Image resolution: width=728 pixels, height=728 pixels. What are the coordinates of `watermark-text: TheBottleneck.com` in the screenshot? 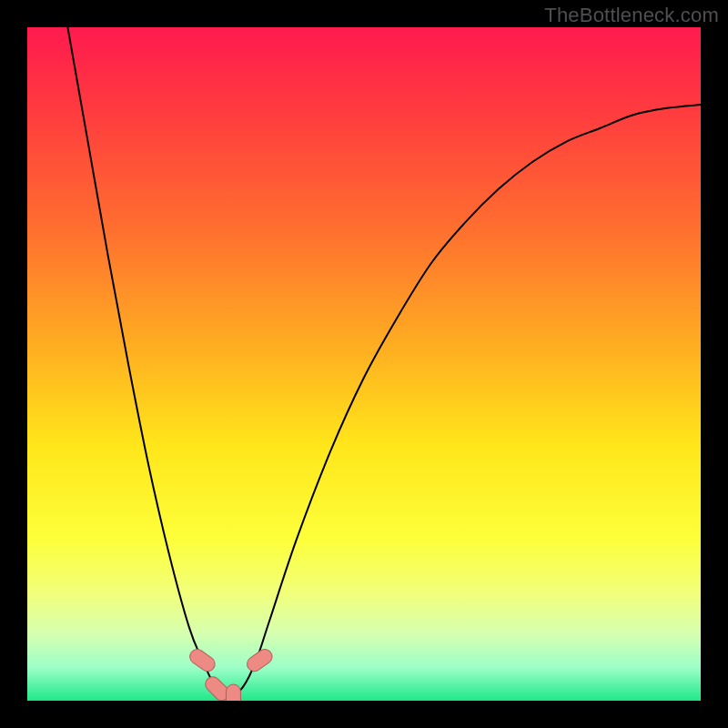 It's located at (632, 15).